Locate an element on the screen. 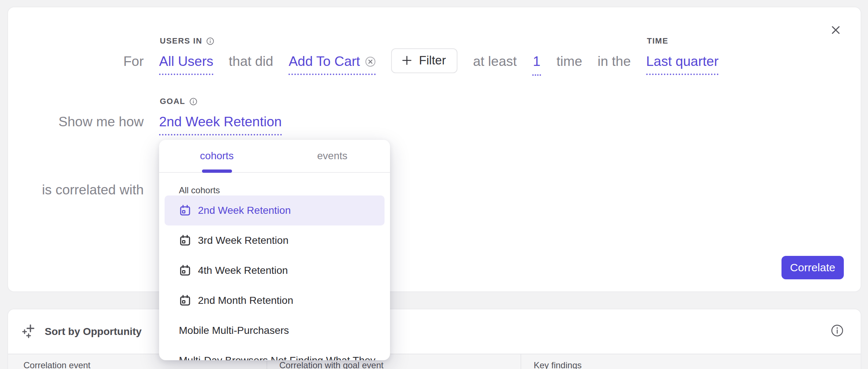 Image resolution: width=868 pixels, height=369 pixels. list-item: 4th Week Retention is located at coordinates (275, 271).